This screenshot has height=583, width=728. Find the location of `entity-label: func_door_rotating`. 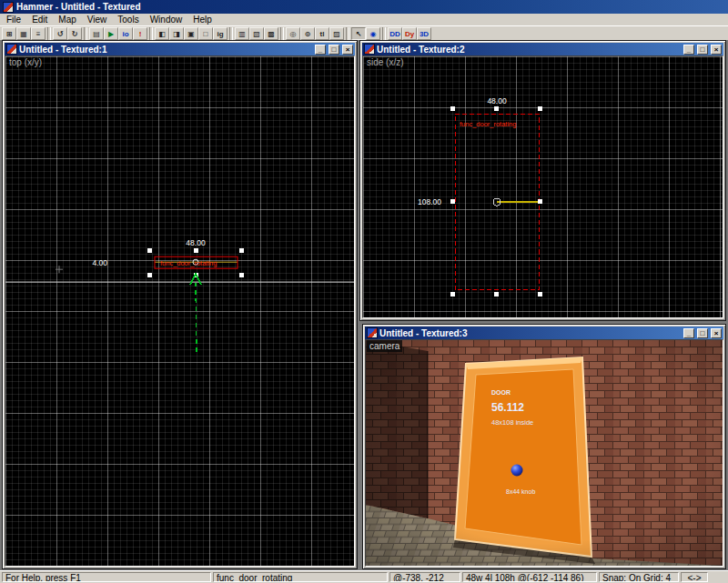

entity-label: func_door_rotating is located at coordinates (488, 124).